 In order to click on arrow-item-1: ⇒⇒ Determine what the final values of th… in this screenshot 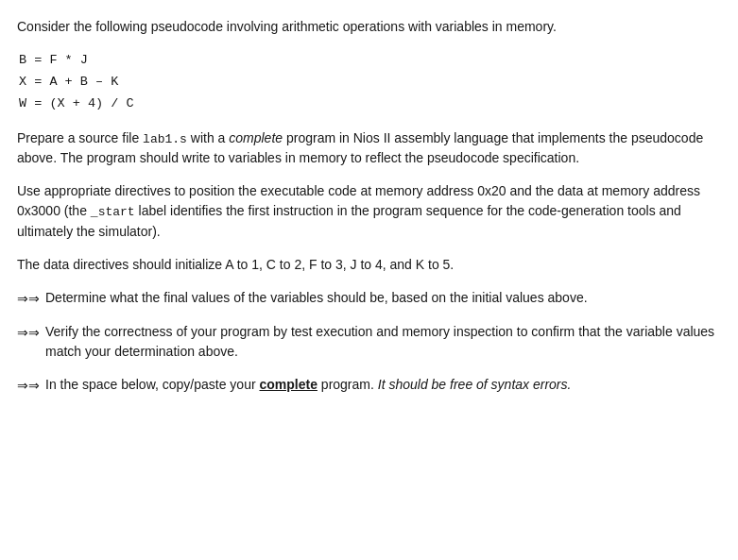, I will do `click(369, 298)`.